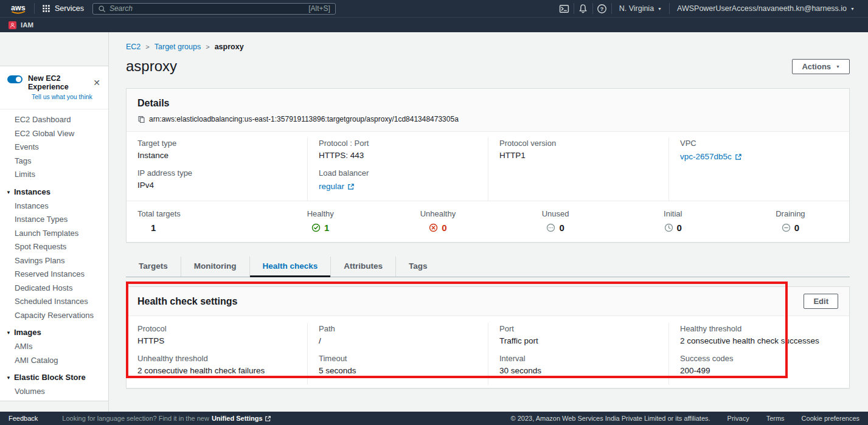  I want to click on sidebar-item-volumes: Volumes, so click(54, 392).